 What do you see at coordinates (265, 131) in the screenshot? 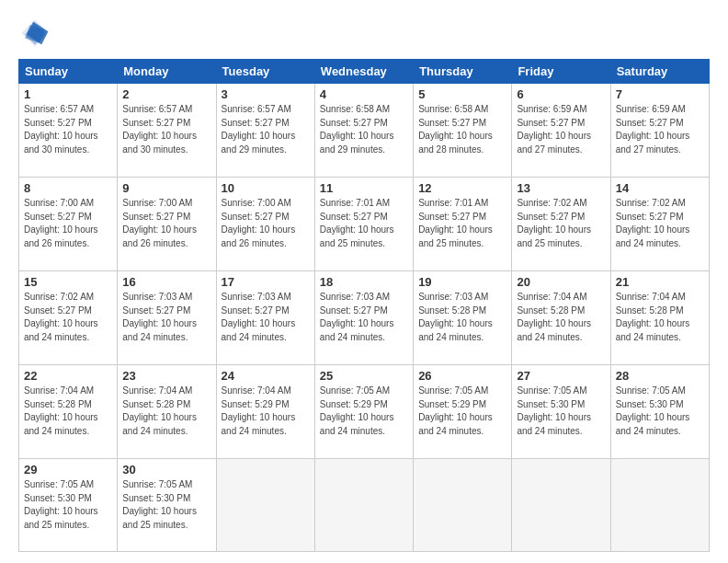
I see `table-row: 3Sunrise: 6:57 AMSunset: 5:27 PMDaylight…` at bounding box center [265, 131].